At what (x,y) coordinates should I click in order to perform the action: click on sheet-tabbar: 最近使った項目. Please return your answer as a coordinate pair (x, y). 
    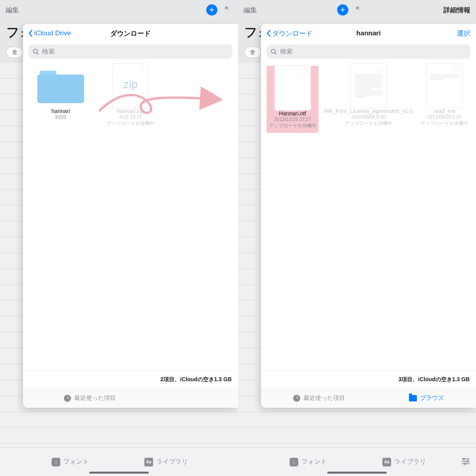
    Looking at the image, I should click on (131, 398).